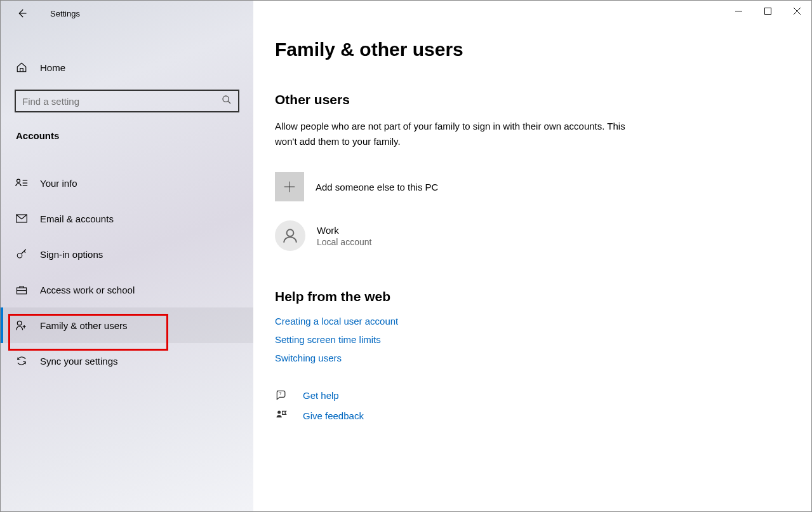  Describe the element at coordinates (333, 415) in the screenshot. I see `feedback-link: Give feedback` at that location.